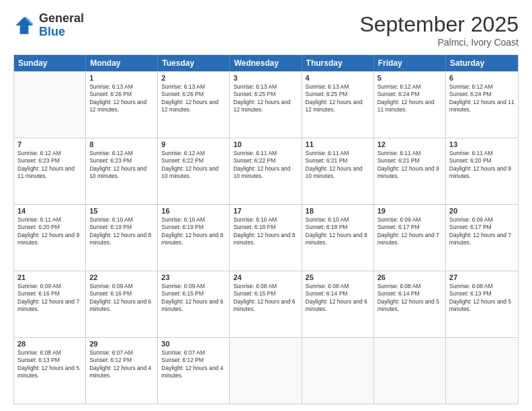 The image size is (532, 411). What do you see at coordinates (193, 63) in the screenshot?
I see `header-day-tuesday: Tuesday` at bounding box center [193, 63].